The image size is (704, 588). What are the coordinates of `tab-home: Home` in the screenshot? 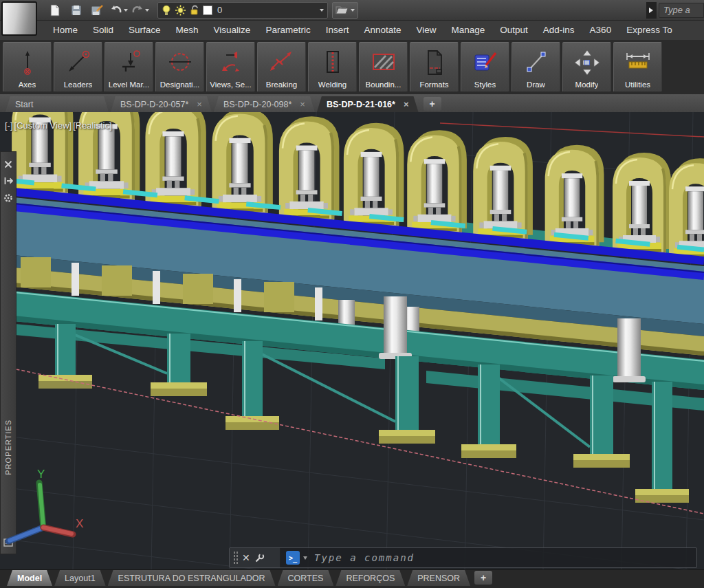 It's located at (65, 30).